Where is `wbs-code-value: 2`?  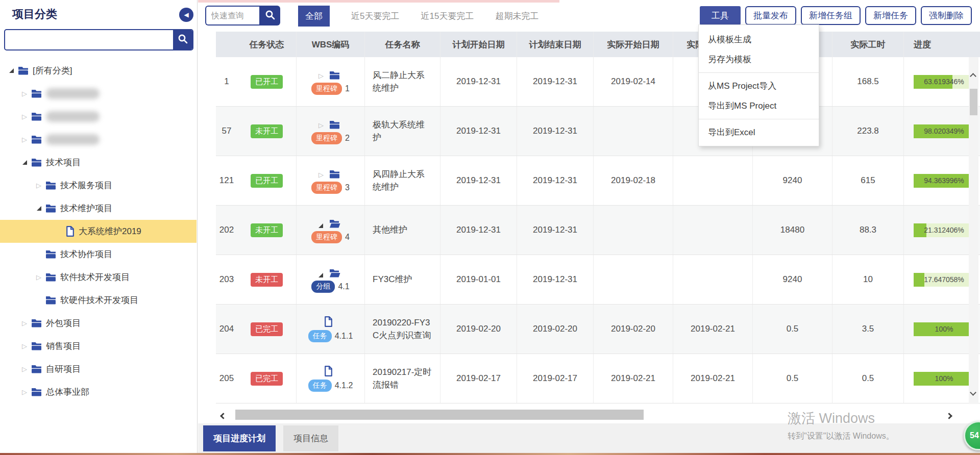 wbs-code-value: 2 is located at coordinates (347, 138).